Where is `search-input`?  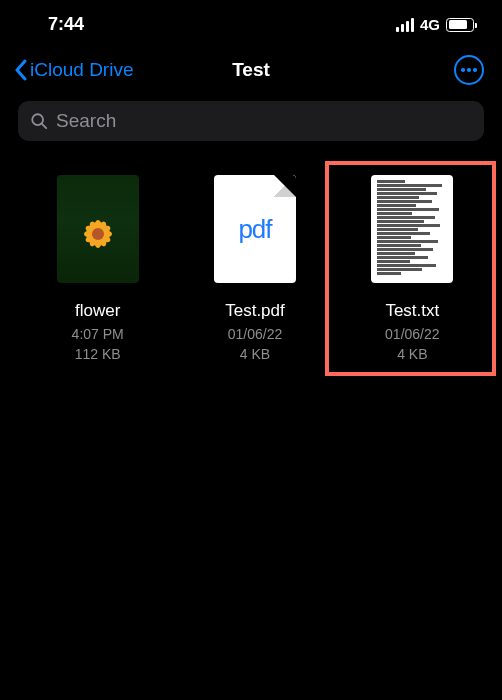
search-input is located at coordinates (264, 121).